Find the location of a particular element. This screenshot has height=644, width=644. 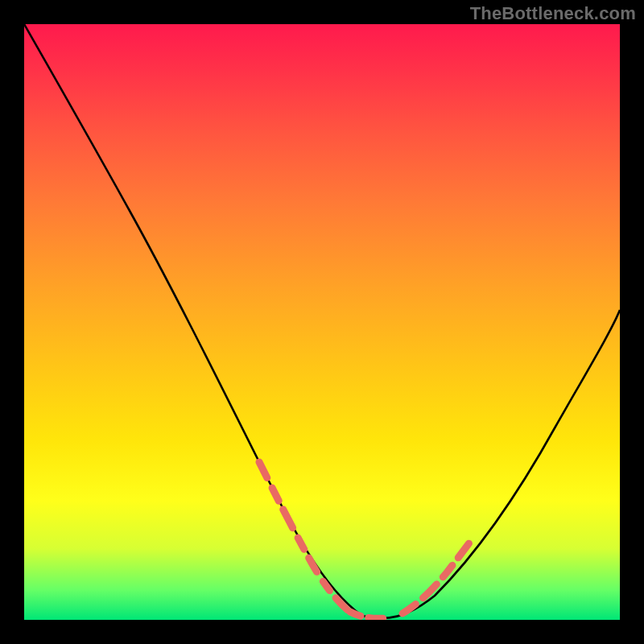

dash-overlay-right is located at coordinates (440, 573).